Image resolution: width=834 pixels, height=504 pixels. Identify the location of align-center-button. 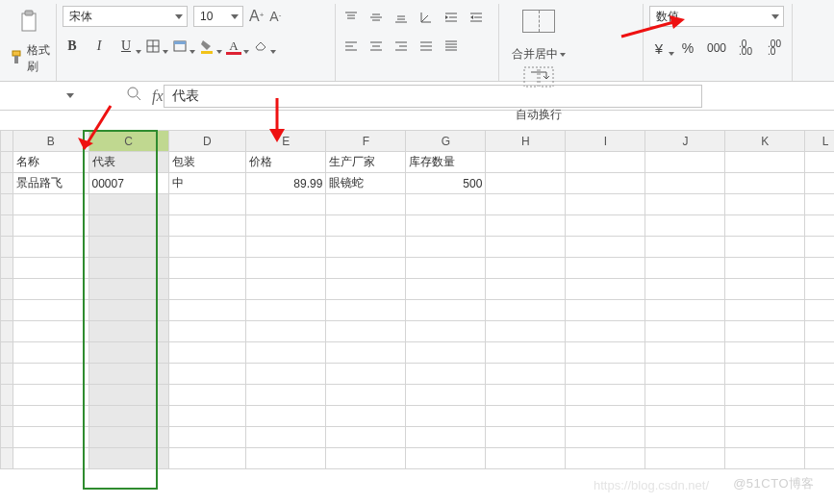
(376, 46).